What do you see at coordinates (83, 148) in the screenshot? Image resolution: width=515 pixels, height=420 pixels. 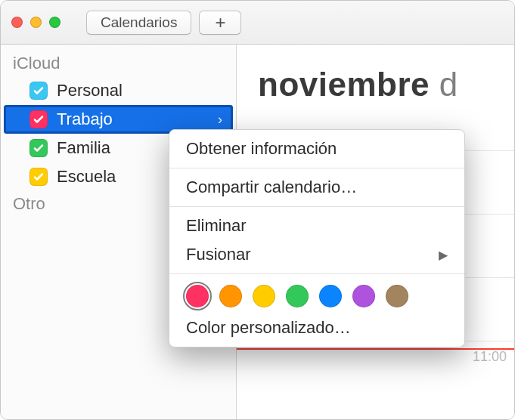 I see `sidebar-calendar-label: Familia` at bounding box center [83, 148].